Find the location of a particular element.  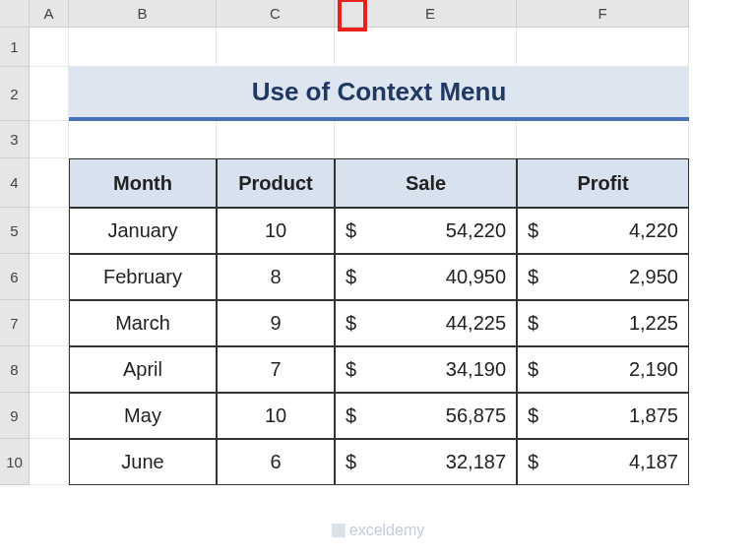

row-header-7: 7 is located at coordinates (15, 323).